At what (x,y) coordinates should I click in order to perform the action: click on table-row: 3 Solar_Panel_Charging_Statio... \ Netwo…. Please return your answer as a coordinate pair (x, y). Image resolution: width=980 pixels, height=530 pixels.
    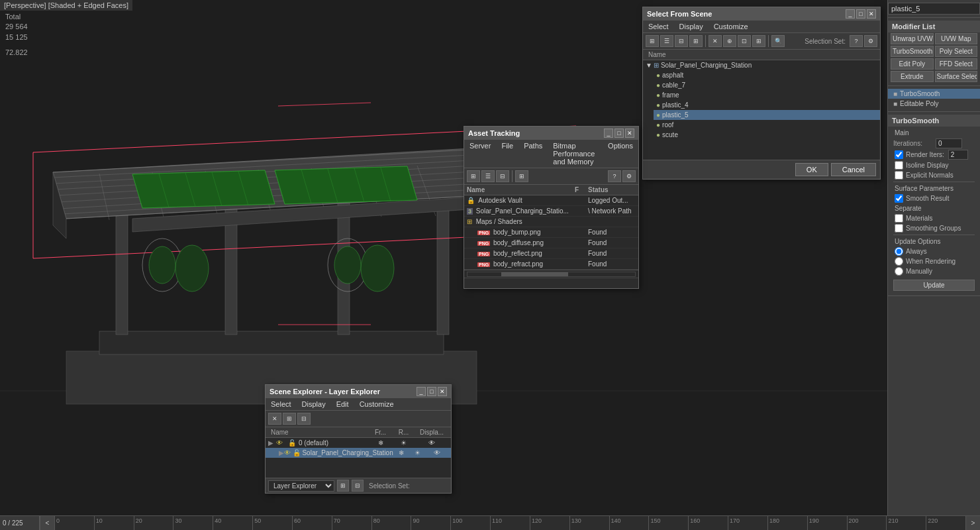
    Looking at the image, I should click on (551, 211).